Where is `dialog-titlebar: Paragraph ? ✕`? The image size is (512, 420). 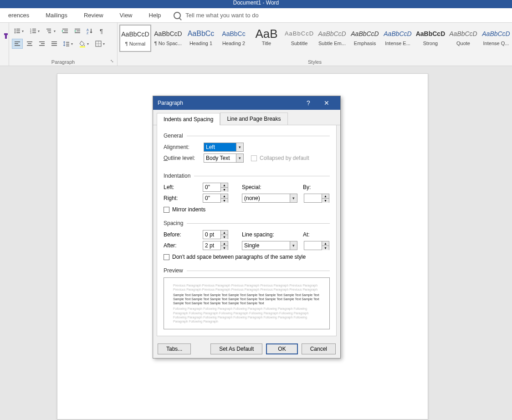 dialog-titlebar: Paragraph ? ✕ is located at coordinates (247, 103).